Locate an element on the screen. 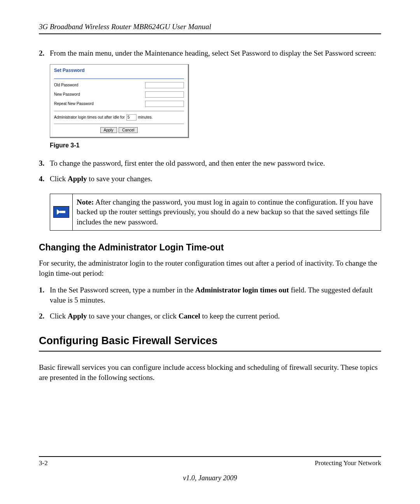 Image resolution: width=420 pixels, height=504 pixels. list-text: In the Set Password screen, type a numbe… is located at coordinates (215, 296).